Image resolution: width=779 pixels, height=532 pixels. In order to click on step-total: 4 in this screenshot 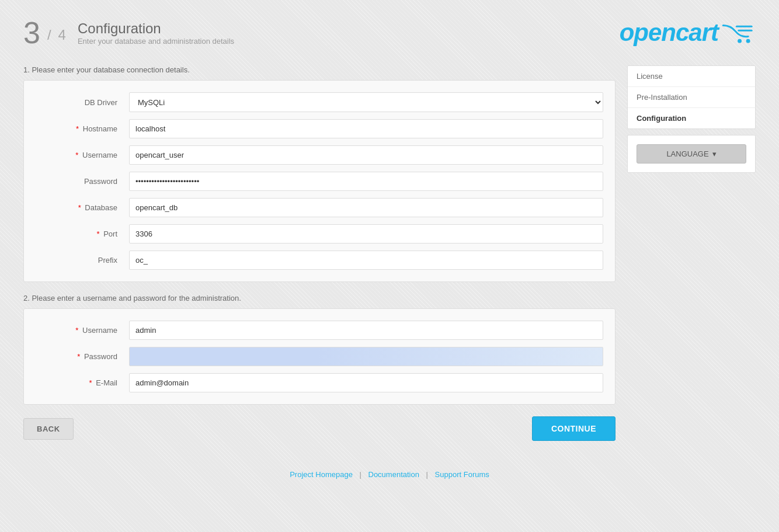, I will do `click(62, 35)`.